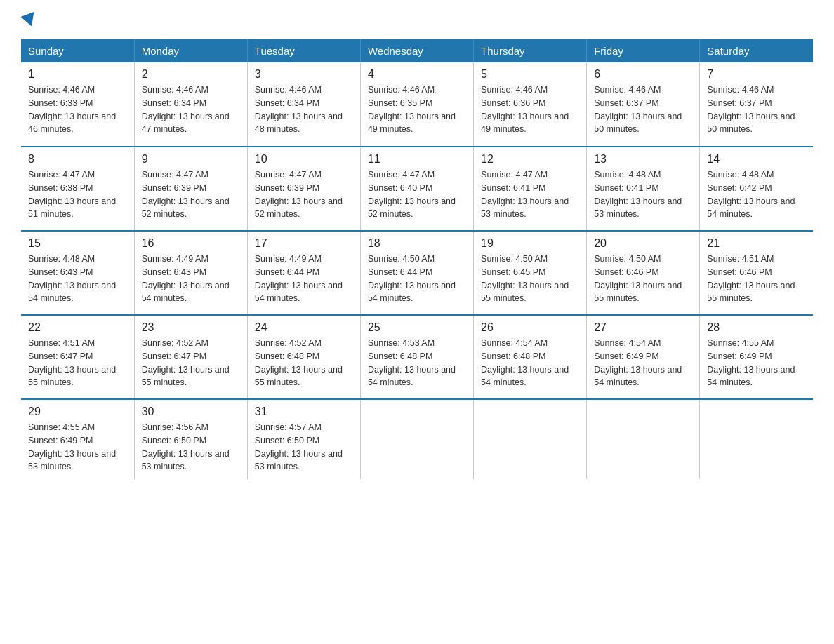 The width and height of the screenshot is (834, 644). What do you see at coordinates (191, 439) in the screenshot?
I see `calendar-cell: 30 Sunrise: 4:56 AMSunset: 6:50 PMDaylig…` at bounding box center [191, 439].